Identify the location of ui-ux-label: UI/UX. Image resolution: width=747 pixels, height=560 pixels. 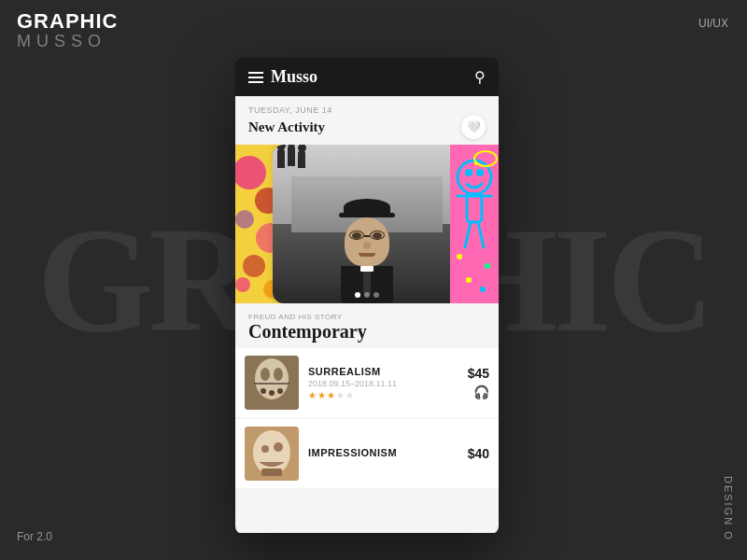
(713, 23).